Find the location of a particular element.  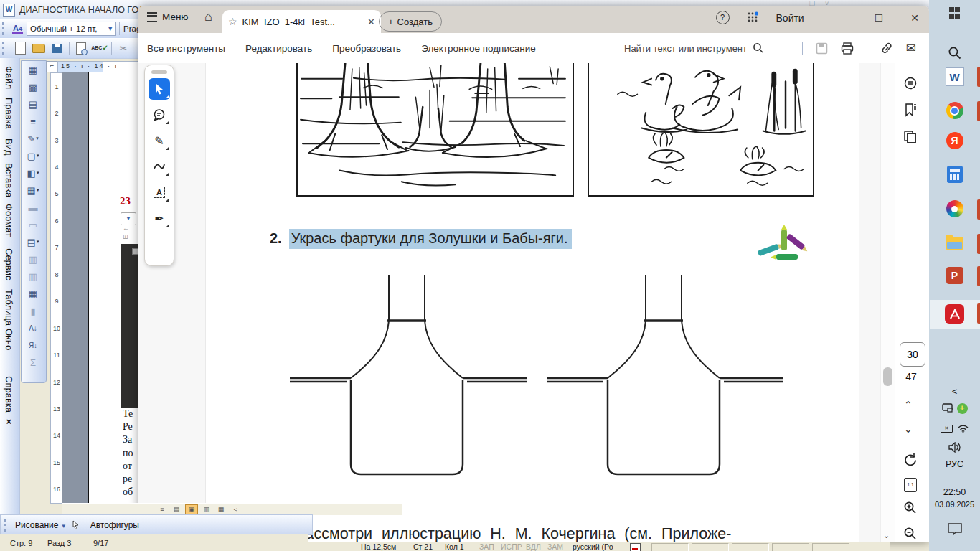

chevron-down-icon: ▼ is located at coordinates (110, 29).